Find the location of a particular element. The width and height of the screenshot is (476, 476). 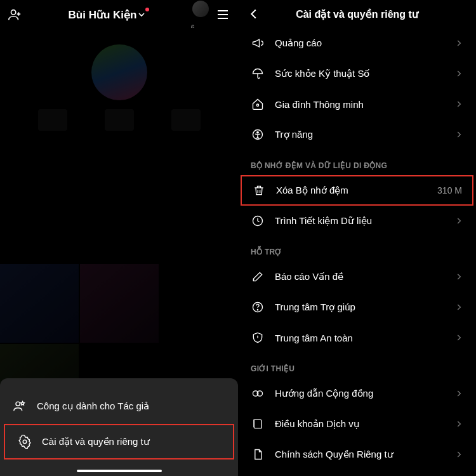

row-clear-cache: Xóa Bộ nhớ đệm 310 M is located at coordinates (357, 190).